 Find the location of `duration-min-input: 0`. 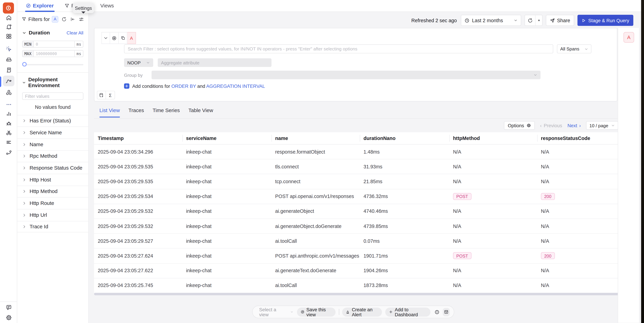

duration-min-input: 0 is located at coordinates (54, 44).